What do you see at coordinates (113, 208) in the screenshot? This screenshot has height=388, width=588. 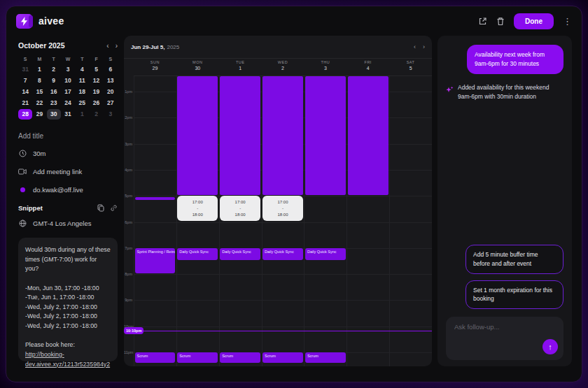 I see `link-icon` at bounding box center [113, 208].